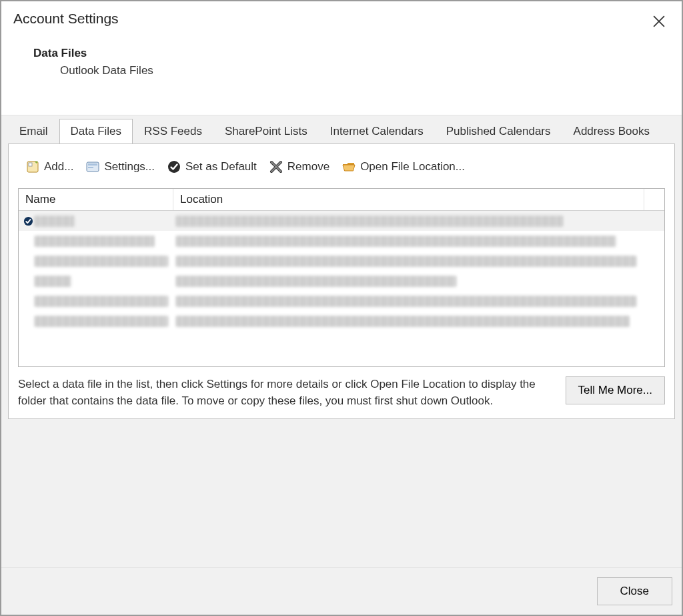 Image resolution: width=683 pixels, height=616 pixels. What do you see at coordinates (59, 167) in the screenshot?
I see `add-label: Add...` at bounding box center [59, 167].